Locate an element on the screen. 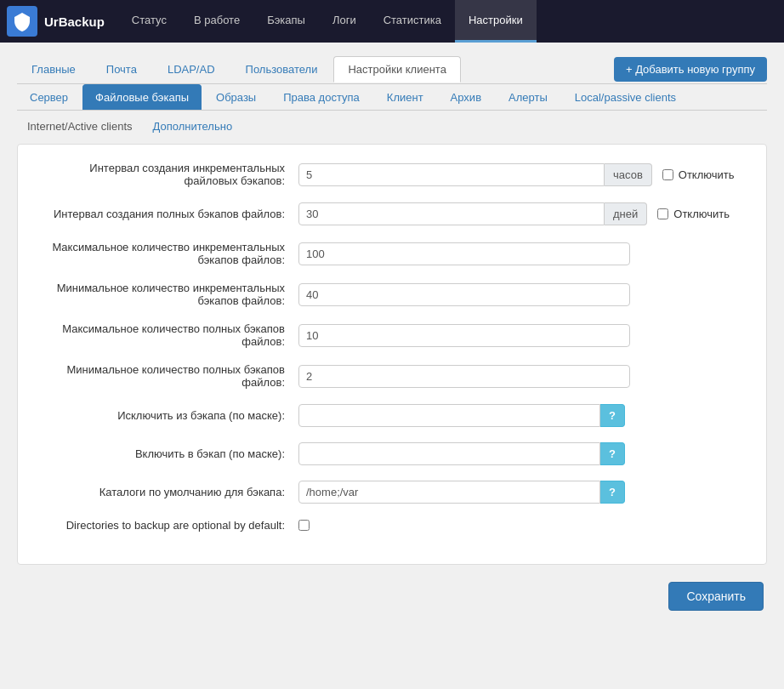 The width and height of the screenshot is (784, 689). disable-full-check: Отключить is located at coordinates (694, 214).